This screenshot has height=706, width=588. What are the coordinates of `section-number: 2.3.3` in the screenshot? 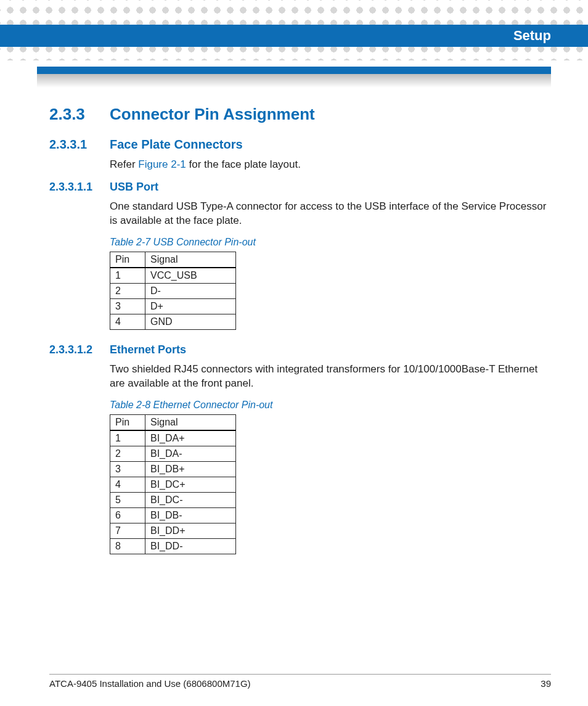 It's located at (80, 115).